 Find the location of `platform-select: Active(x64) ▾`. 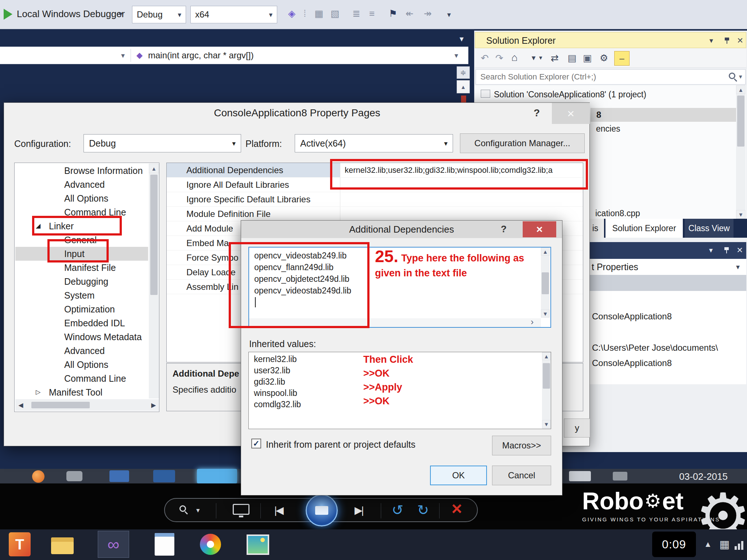

platform-select: Active(x64) ▾ is located at coordinates (374, 143).